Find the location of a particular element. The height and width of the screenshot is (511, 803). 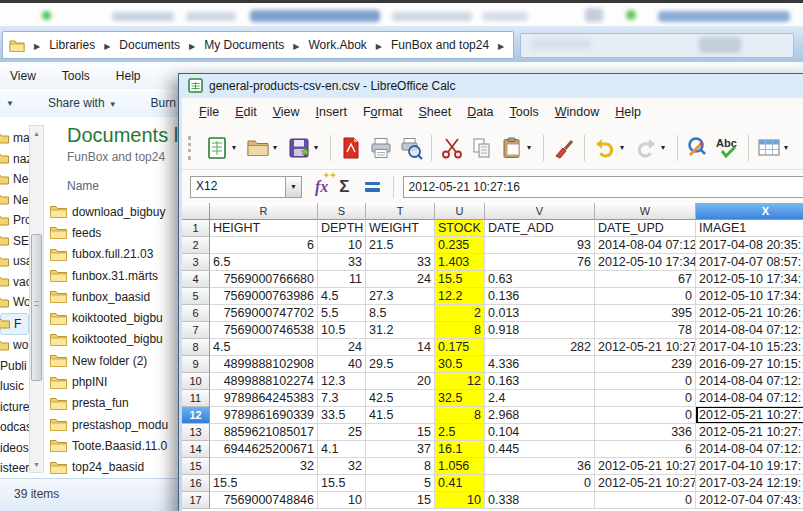

column-header-T: T is located at coordinates (400, 212).